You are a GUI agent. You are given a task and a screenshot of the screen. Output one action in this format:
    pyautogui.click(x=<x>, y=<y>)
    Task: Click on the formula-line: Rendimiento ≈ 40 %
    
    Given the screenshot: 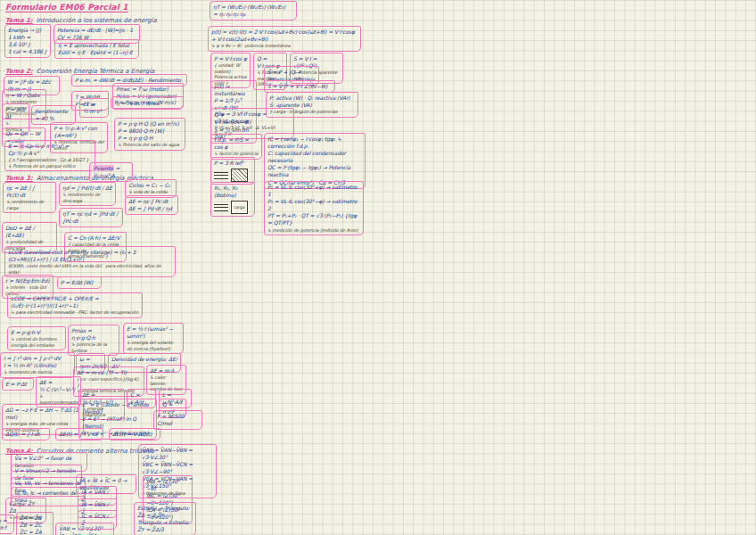 What is the action you would take?
    pyautogui.click(x=53, y=115)
    